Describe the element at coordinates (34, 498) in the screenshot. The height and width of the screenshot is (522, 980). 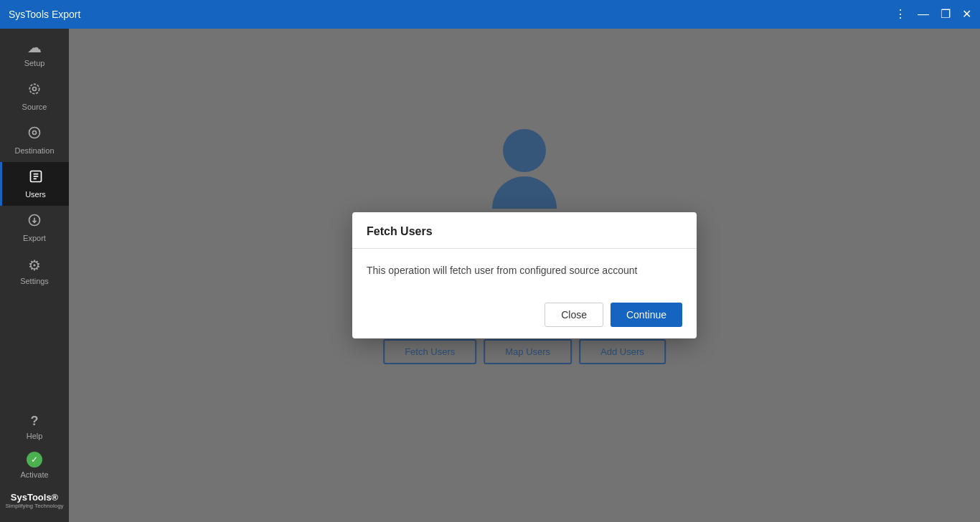
I see `brand-name: SysTools®` at that location.